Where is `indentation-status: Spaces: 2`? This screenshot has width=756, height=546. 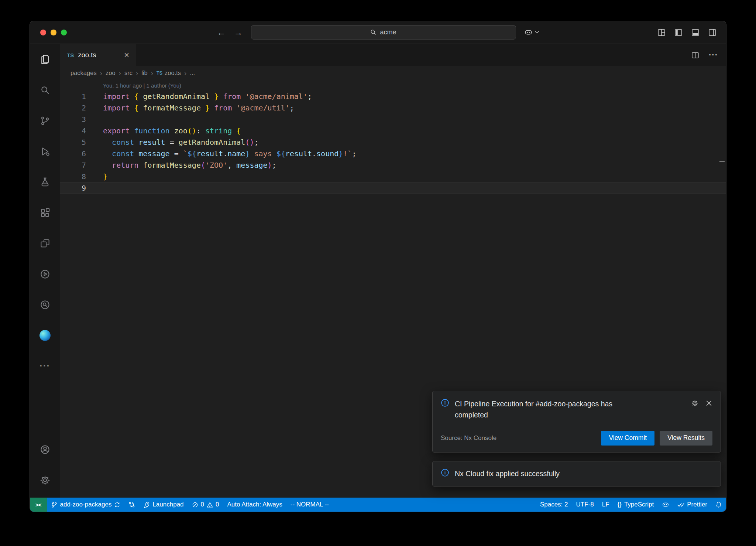 indentation-status: Spaces: 2 is located at coordinates (554, 505).